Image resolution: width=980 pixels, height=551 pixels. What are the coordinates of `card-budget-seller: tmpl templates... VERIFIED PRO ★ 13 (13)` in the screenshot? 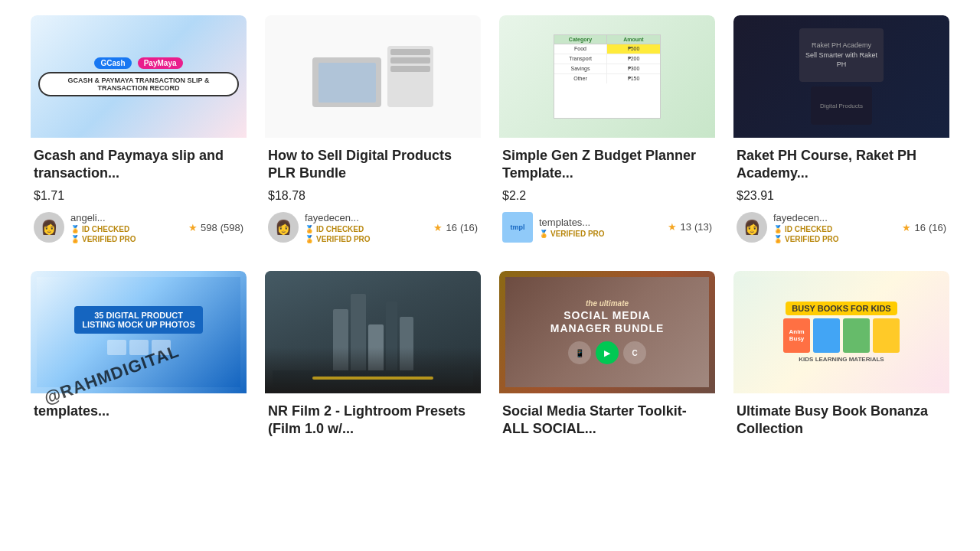 It's located at (607, 227).